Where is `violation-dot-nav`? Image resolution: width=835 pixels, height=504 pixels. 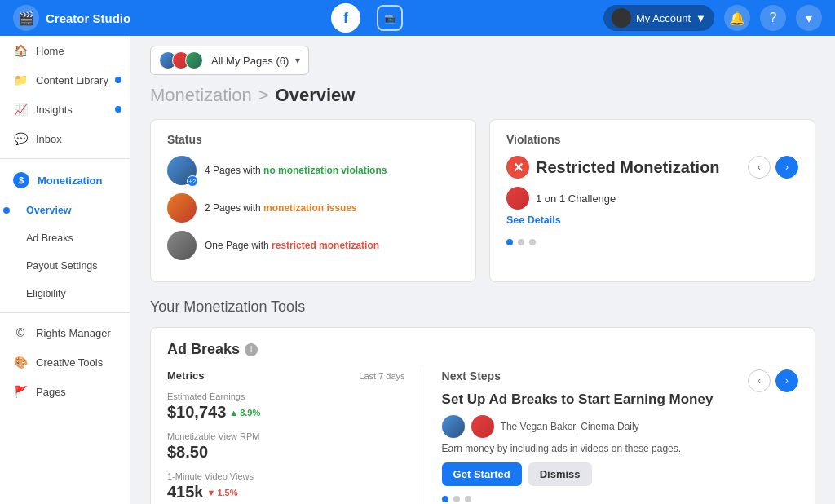 violation-dot-nav is located at coordinates (652, 242).